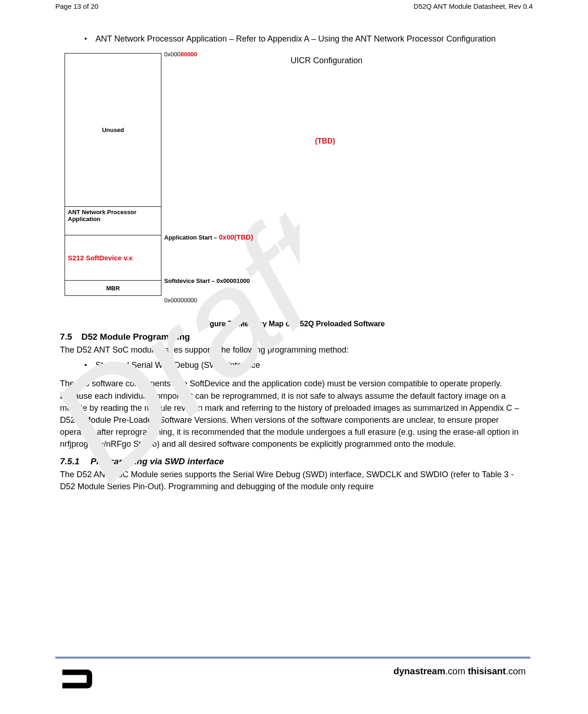  What do you see at coordinates (191, 237) in the screenshot?
I see `addr-app-start-prefix: Application Start –` at bounding box center [191, 237].